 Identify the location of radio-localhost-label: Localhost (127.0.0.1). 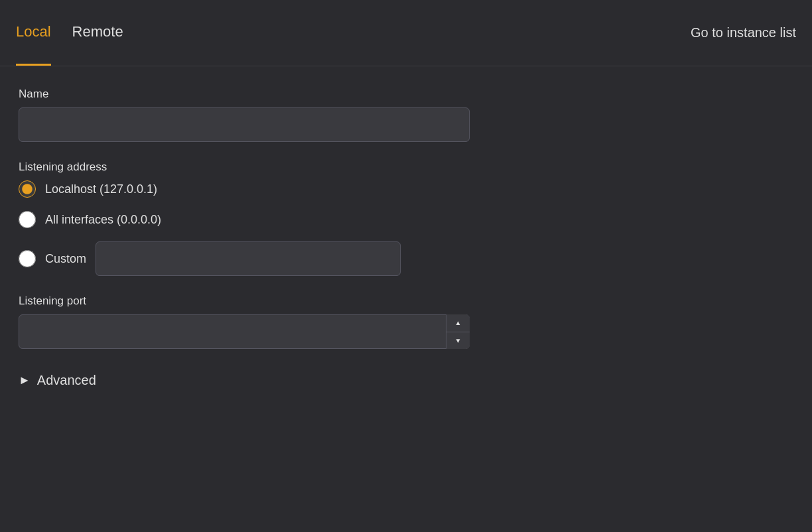
(101, 190).